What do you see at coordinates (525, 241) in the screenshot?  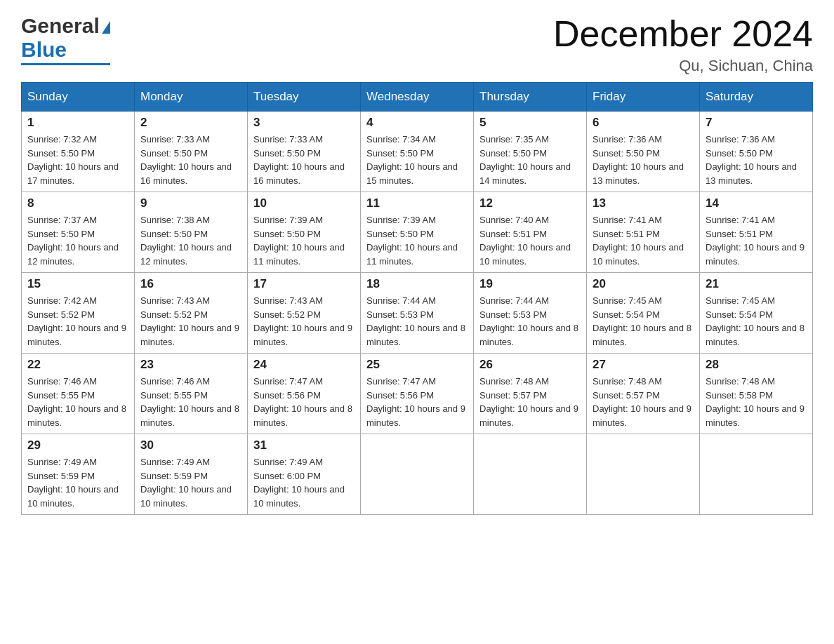 I see `cell-info: Sunrise: 7:40 AMSunset: 5:51 PMDaylight:…` at bounding box center [525, 241].